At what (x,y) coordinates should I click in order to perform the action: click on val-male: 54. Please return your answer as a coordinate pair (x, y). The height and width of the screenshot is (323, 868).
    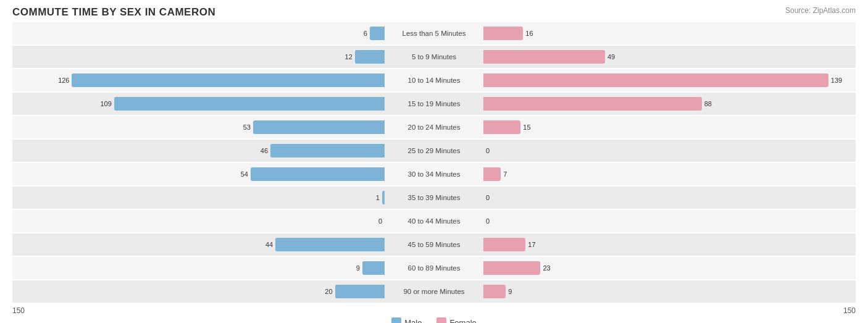
    Looking at the image, I should click on (244, 174).